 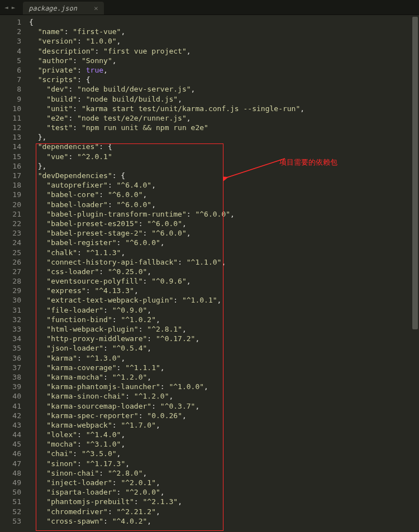 What do you see at coordinates (224, 99) in the screenshot?
I see `code-line: "build": "node build/build.js",` at bounding box center [224, 99].